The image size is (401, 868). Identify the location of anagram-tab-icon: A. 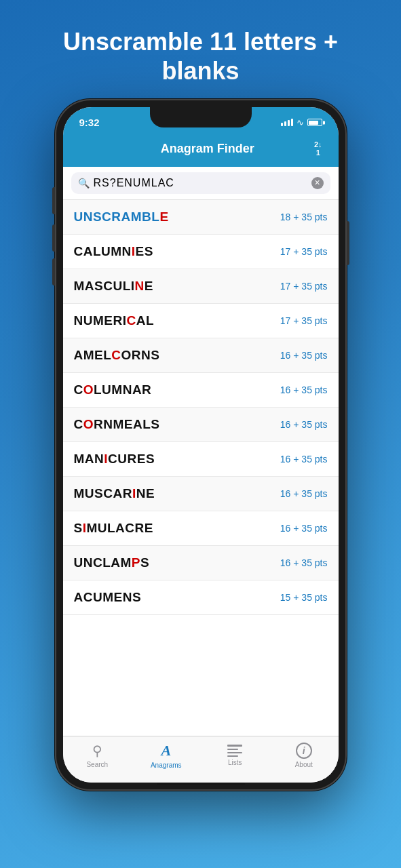
(166, 751).